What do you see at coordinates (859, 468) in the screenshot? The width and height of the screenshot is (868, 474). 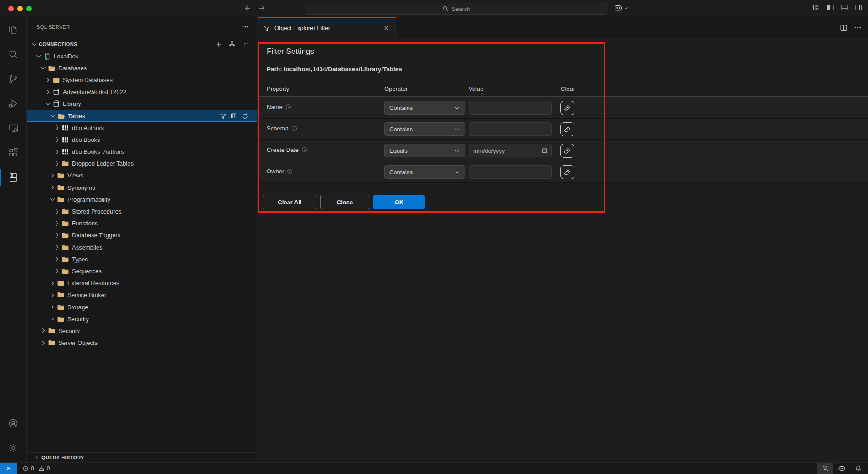 I see `notifications-bell-icon` at bounding box center [859, 468].